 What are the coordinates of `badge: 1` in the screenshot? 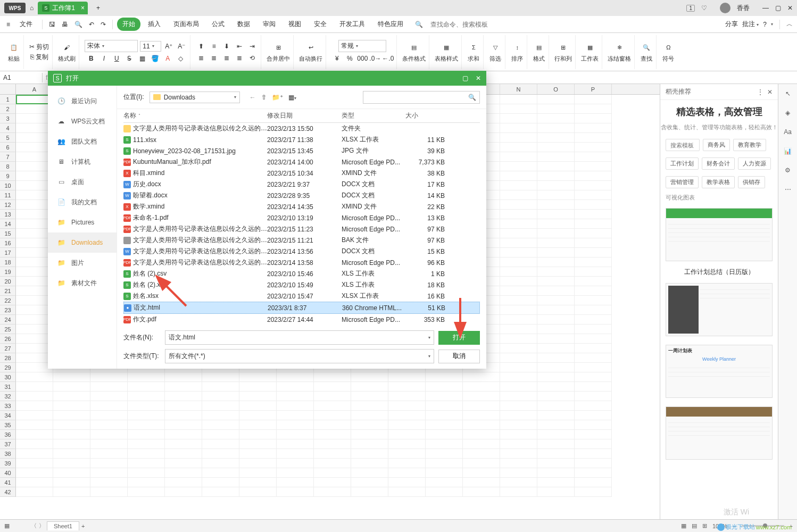 It's located at (691, 9).